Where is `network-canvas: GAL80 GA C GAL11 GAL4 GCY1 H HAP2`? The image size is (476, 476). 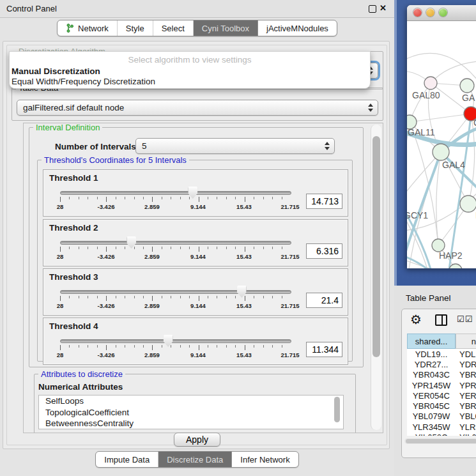
network-canvas: GAL80 GA C GAL11 GAL4 GCY1 H HAP2 is located at coordinates (441, 144).